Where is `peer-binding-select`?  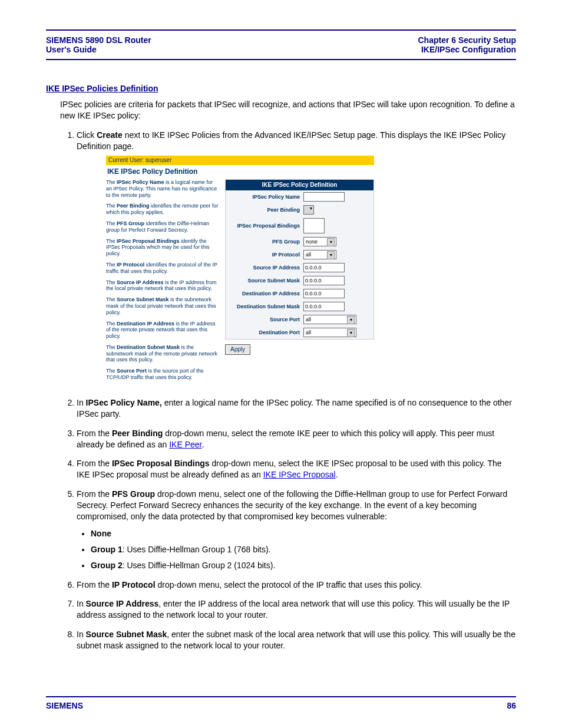
peer-binding-select is located at coordinates (309, 210).